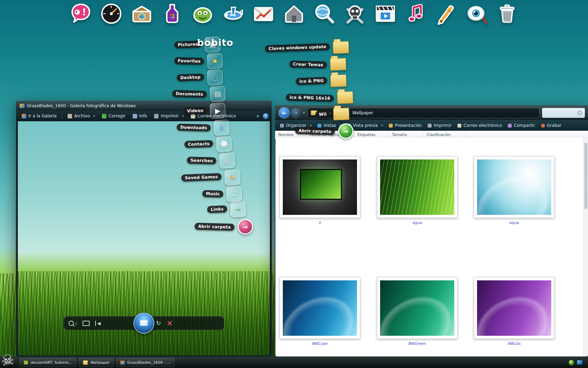 The image size is (588, 368). I want to click on dock-item-creature, so click(203, 16).